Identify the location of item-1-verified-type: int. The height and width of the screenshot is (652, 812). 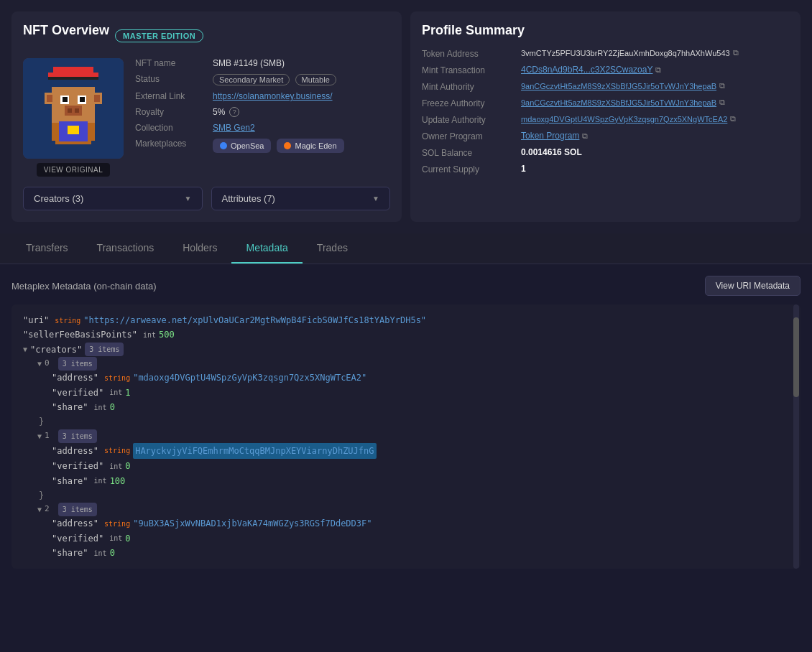
(116, 467).